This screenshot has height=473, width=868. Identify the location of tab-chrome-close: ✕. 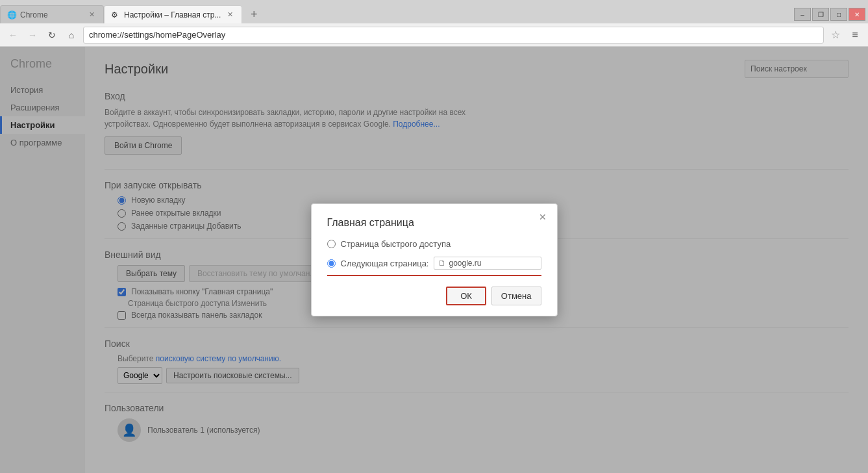
(92, 15).